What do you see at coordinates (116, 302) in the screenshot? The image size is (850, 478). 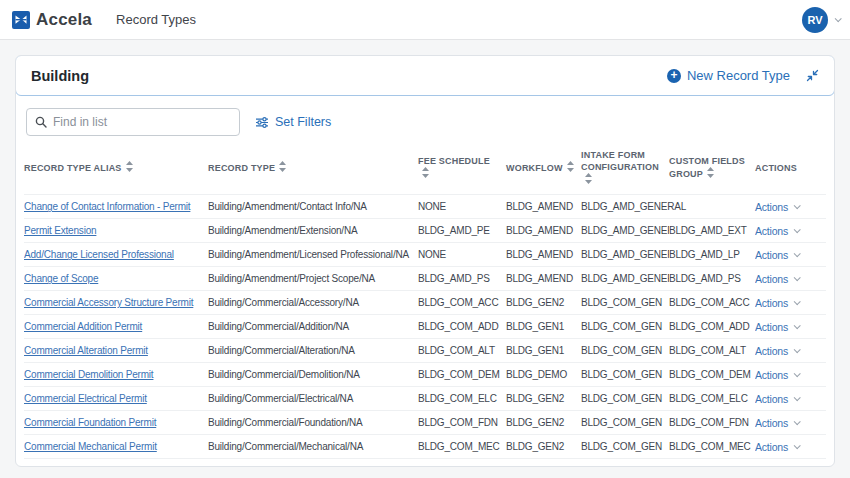 I see `record-type-alias-link: Commercial Accessory Structure Permit` at bounding box center [116, 302].